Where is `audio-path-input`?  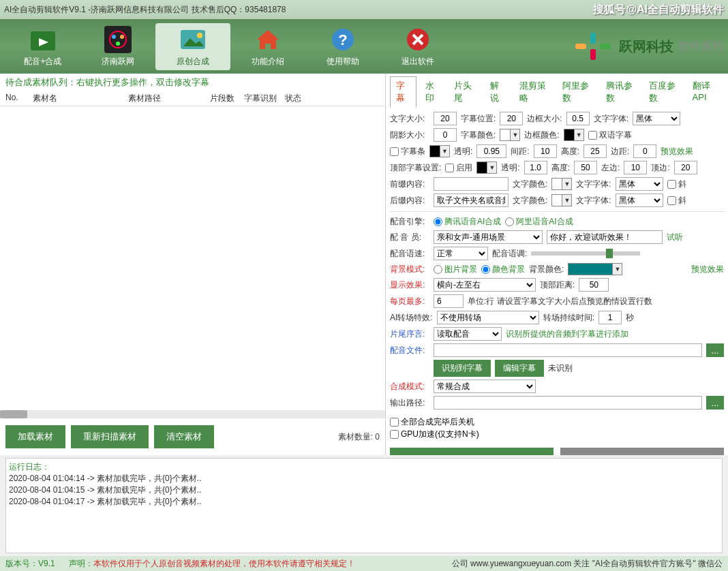 audio-path-input is located at coordinates (568, 350).